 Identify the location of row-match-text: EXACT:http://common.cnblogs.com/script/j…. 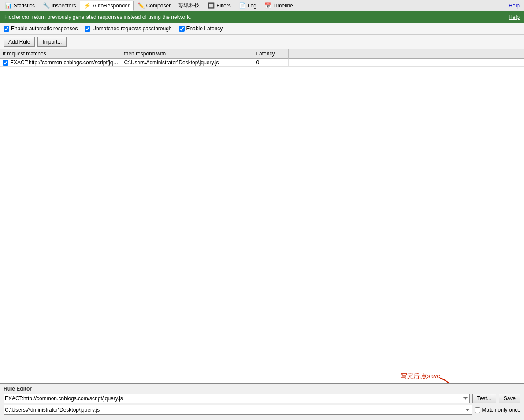
(64, 63).